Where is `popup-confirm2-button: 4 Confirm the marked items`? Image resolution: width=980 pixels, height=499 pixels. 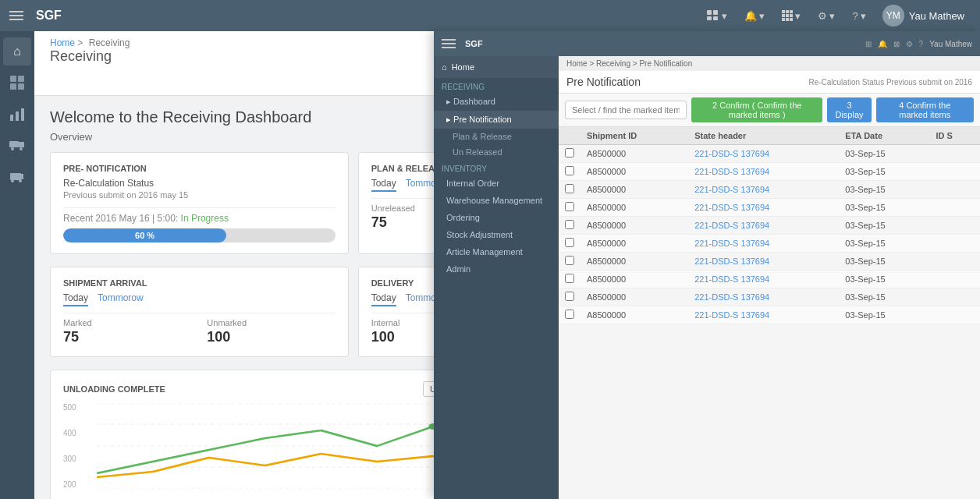 popup-confirm2-button: 4 Confirm the marked items is located at coordinates (925, 110).